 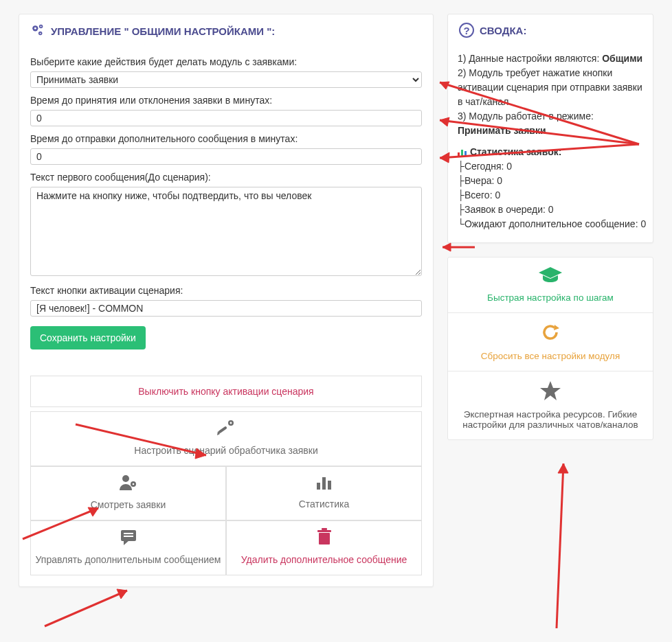 What do you see at coordinates (128, 560) in the screenshot?
I see `tile-label: Управлять дополнительным сообщением` at bounding box center [128, 560].